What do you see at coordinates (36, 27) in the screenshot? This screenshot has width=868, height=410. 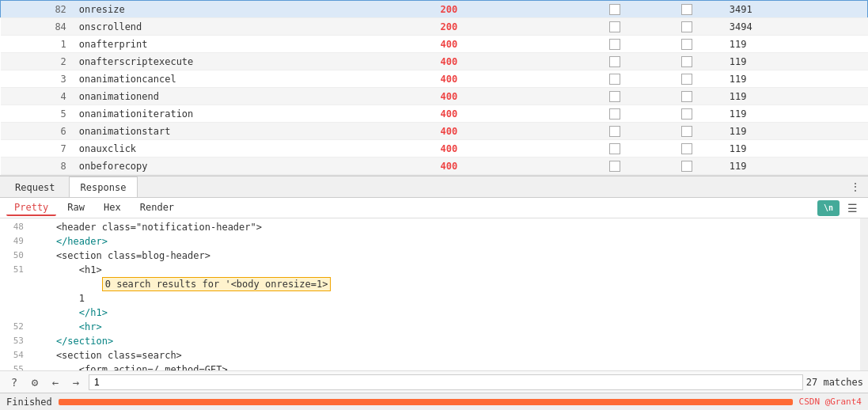 I see `row-id: 84` at bounding box center [36, 27].